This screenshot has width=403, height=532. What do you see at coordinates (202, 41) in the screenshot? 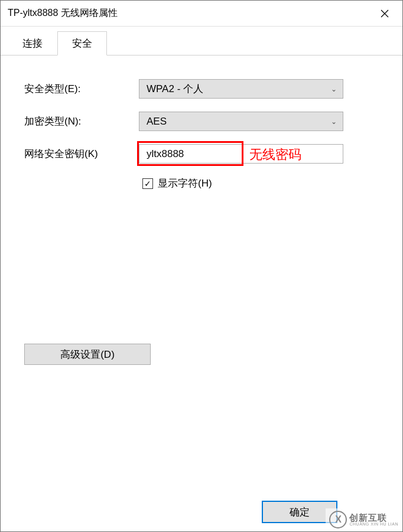
I see `tab-strip: 连接 安全` at bounding box center [202, 41].